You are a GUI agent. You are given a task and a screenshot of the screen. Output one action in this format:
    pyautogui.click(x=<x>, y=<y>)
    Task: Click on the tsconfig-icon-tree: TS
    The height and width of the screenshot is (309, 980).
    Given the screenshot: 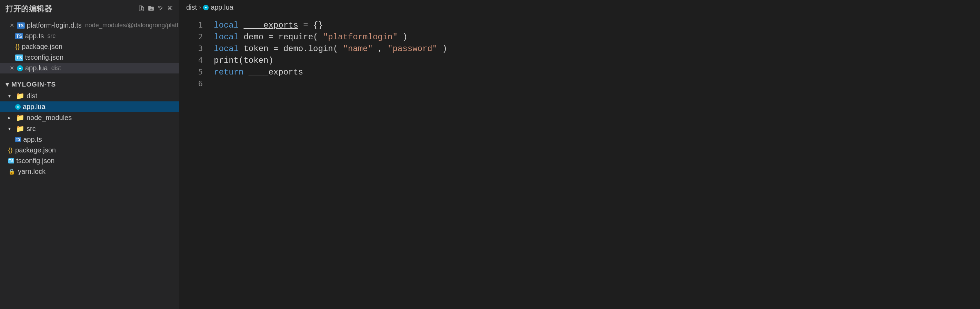 What is the action you would take?
    pyautogui.click(x=11, y=161)
    